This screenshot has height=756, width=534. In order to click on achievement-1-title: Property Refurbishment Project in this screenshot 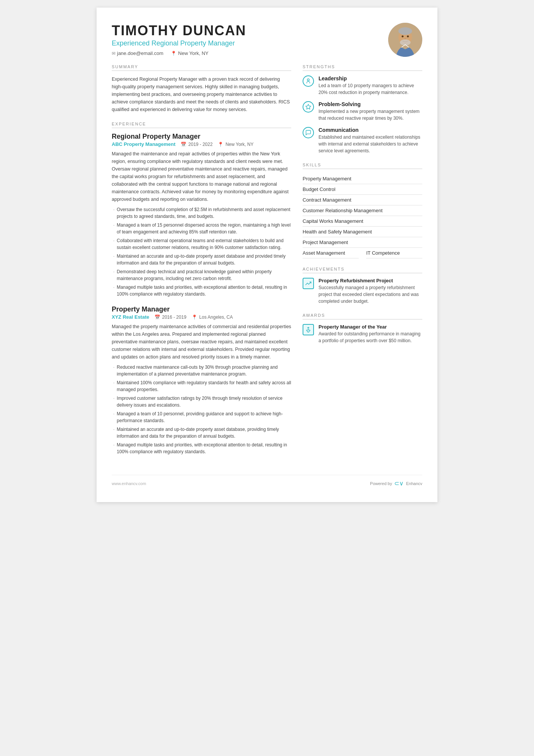, I will do `click(370, 280)`.